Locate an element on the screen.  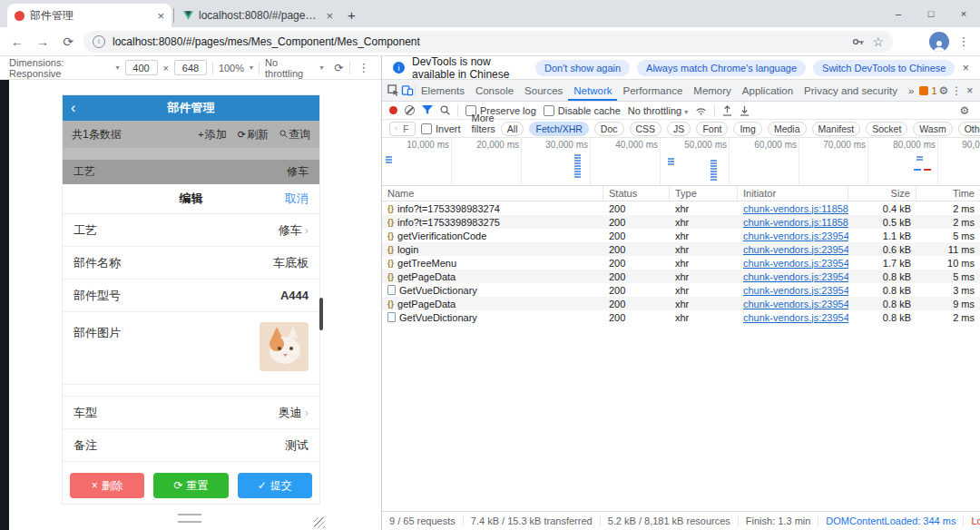
new-tab-button: + is located at coordinates (352, 15).